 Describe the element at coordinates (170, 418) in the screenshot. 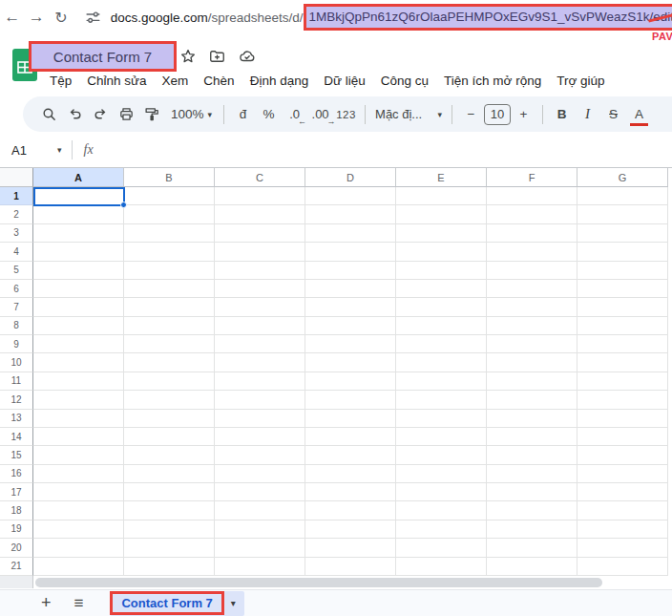

I see `cell-B13` at that location.